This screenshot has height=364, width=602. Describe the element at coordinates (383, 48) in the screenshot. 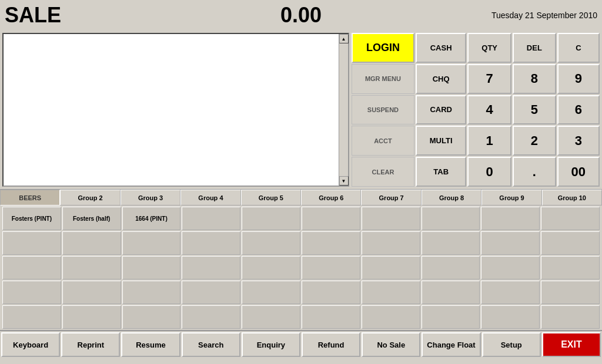

I see `login-btn: LOGIN` at that location.